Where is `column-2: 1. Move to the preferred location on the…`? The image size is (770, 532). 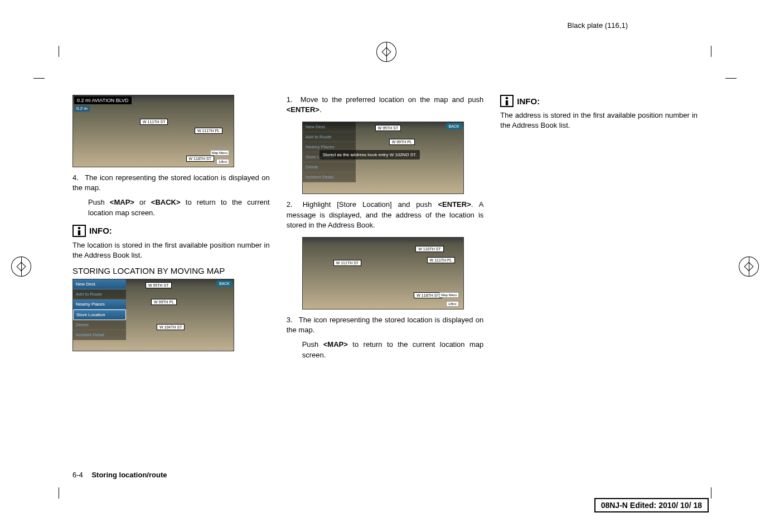
column-2: 1. Move to the preferred location on the… is located at coordinates (385, 231).